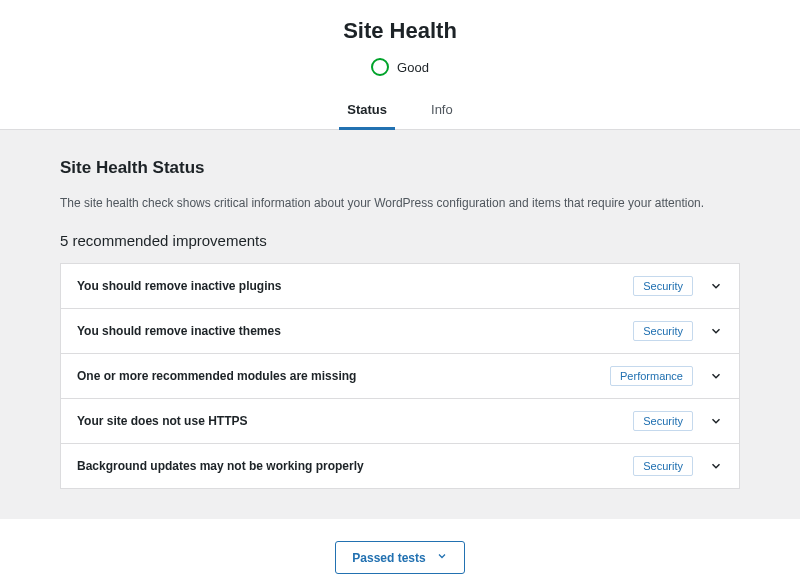 This screenshot has width=800, height=580. I want to click on accordion-item: One or more recommended modules are miss…, so click(400, 376).